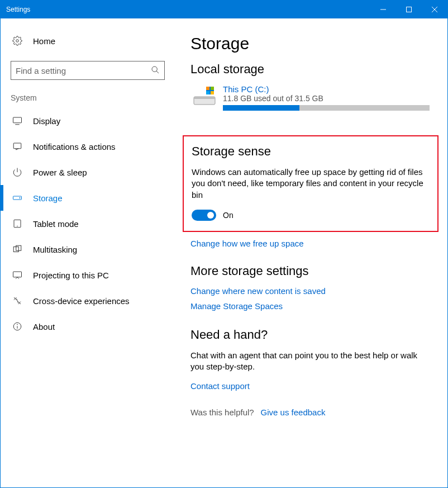 This screenshot has width=448, height=488. I want to click on page-title: Storage, so click(313, 44).